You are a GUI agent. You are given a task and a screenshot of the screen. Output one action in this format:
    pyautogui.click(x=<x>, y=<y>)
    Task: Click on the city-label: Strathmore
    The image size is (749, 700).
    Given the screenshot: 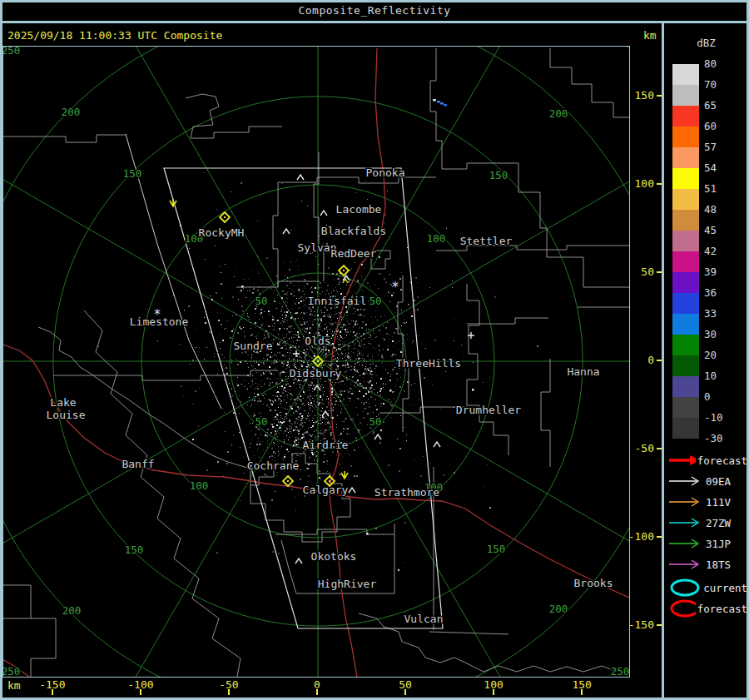 What is the action you would take?
    pyautogui.click(x=407, y=493)
    